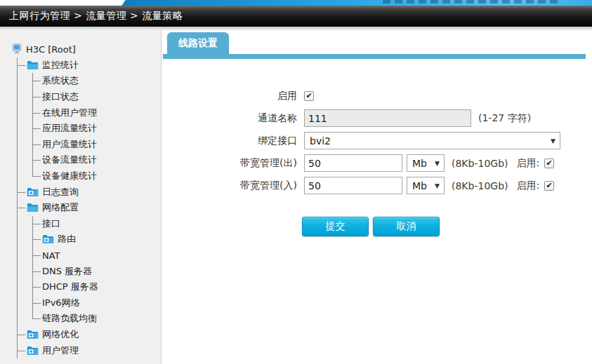  What do you see at coordinates (388, 118) in the screenshot?
I see `channel-name-input` at bounding box center [388, 118].